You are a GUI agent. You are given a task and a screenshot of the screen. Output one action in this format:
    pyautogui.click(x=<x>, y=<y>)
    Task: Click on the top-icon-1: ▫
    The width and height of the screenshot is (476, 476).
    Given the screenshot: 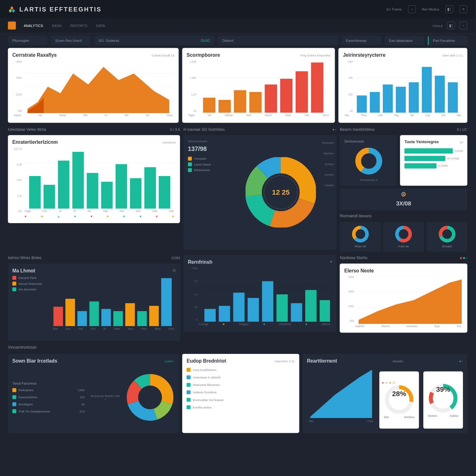 What is the action you would take?
    pyautogui.click(x=412, y=9)
    